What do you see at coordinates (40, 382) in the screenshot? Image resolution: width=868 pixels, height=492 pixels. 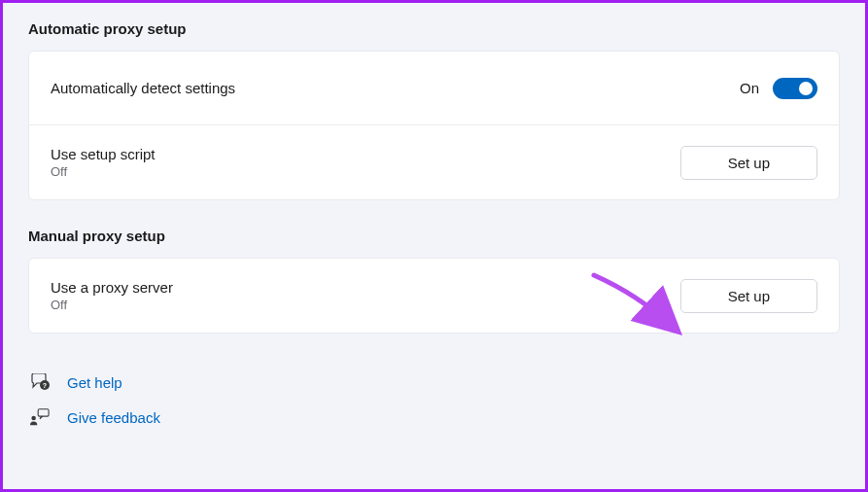 I see `help-icon: ?` at bounding box center [40, 382].